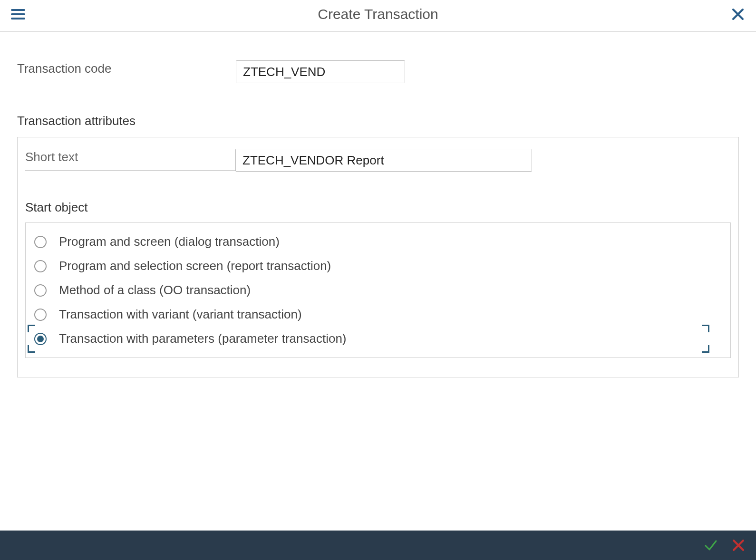 This screenshot has height=560, width=756. Describe the element at coordinates (155, 290) in the screenshot. I see `radio-label: Method of a class (OO transaction)` at that location.